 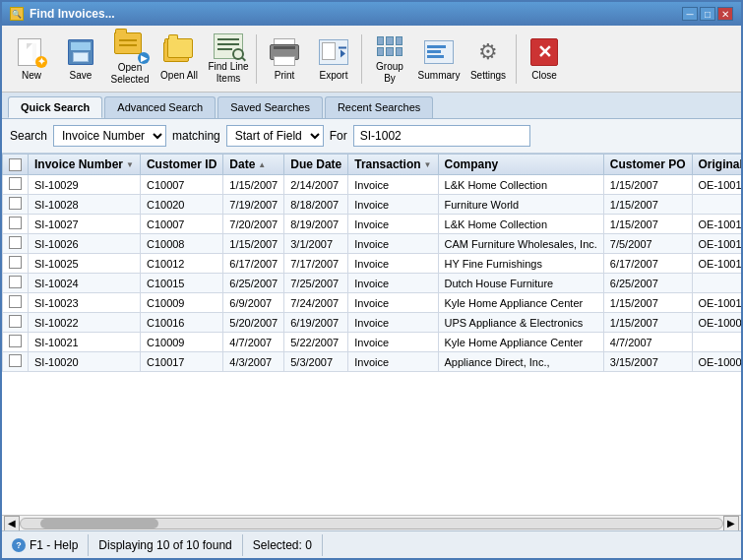 What do you see at coordinates (372, 185) in the screenshot?
I see `table-row: SI-10029 C10007 1/15/2007 2/14/2007 Invo…` at bounding box center [372, 185].